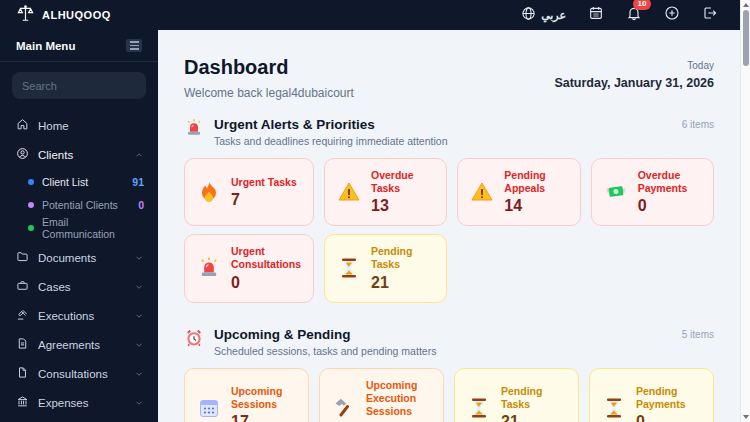 This screenshot has height=422, width=750. Describe the element at coordinates (79, 204) in the screenshot. I see `sidebar-item-potential-clients: Potential Clients 0` at that location.